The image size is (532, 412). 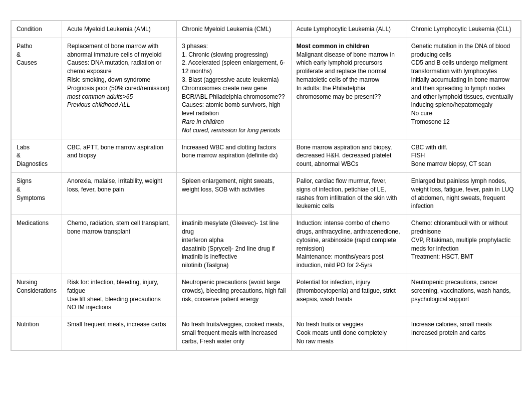 What do you see at coordinates (349, 333) in the screenshot?
I see `cell-nutrition-all: No fresh fruits or veggies Cook meats un…` at bounding box center [349, 333].